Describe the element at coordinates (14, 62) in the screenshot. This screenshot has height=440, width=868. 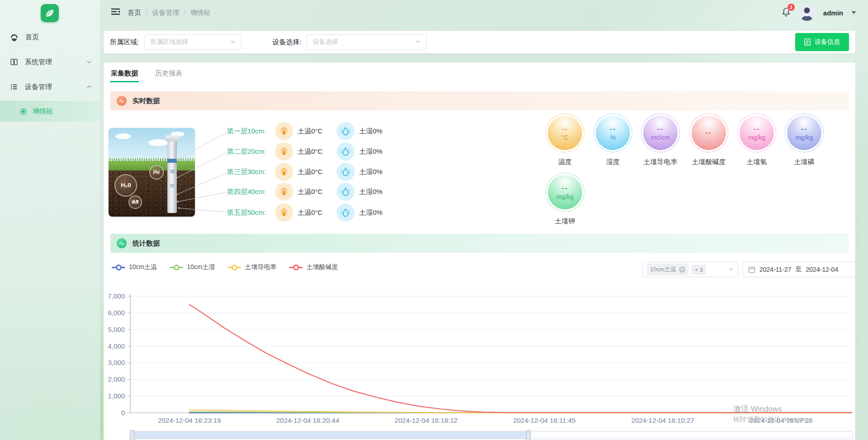
I see `book-icon` at that location.